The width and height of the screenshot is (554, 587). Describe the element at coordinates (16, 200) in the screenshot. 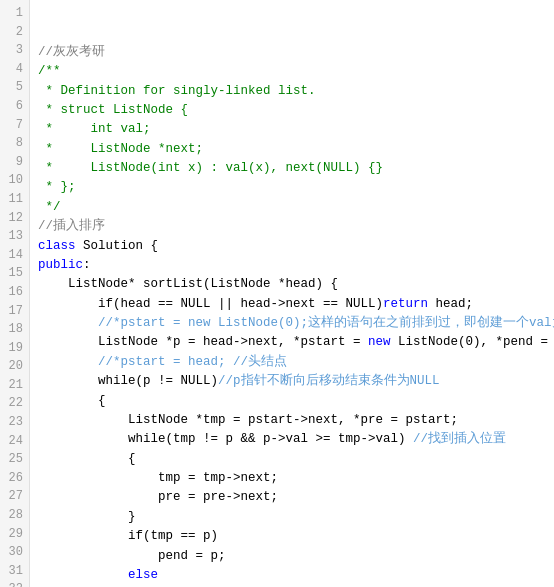

I see `line-number: 11` at that location.